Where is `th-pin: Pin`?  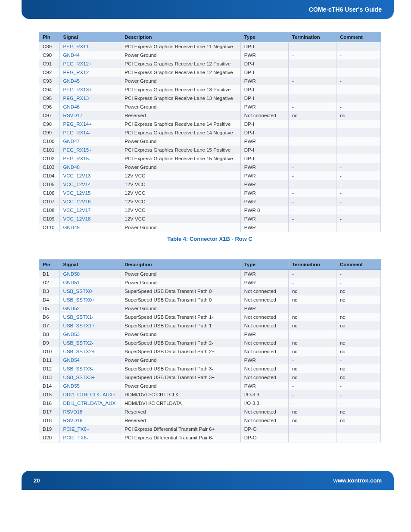 th-pin: Pin is located at coordinates (50, 37).